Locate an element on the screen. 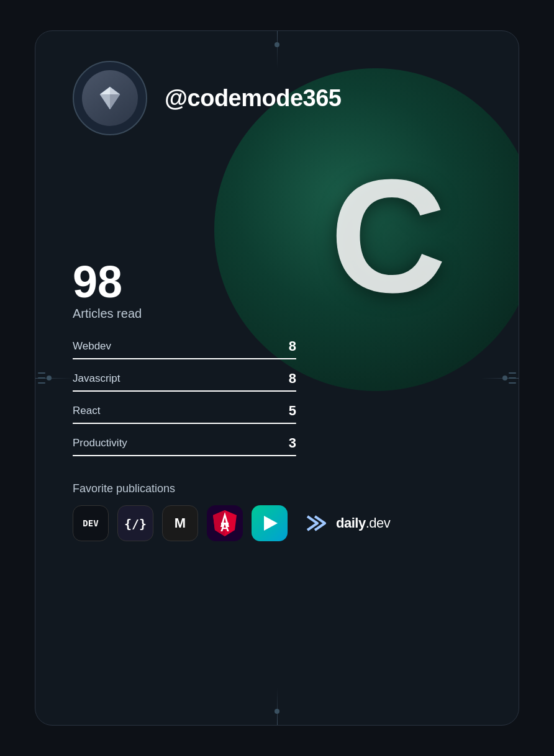 The image size is (554, 756). corner-dot-right is located at coordinates (505, 378).